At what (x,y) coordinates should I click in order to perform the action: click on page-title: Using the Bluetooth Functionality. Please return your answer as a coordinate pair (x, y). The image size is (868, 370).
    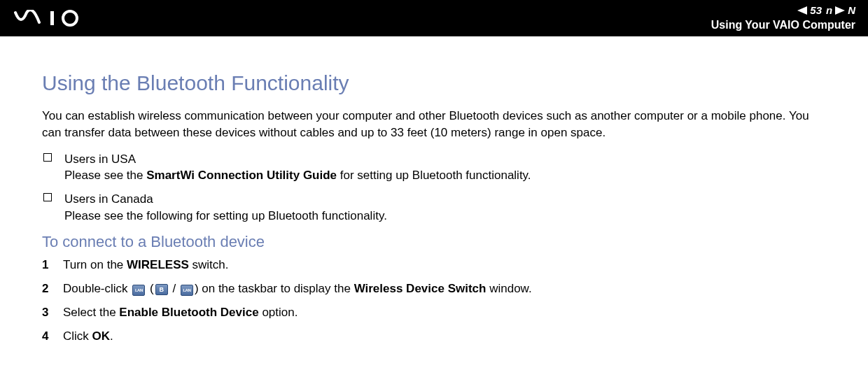
    Looking at the image, I should click on (434, 83).